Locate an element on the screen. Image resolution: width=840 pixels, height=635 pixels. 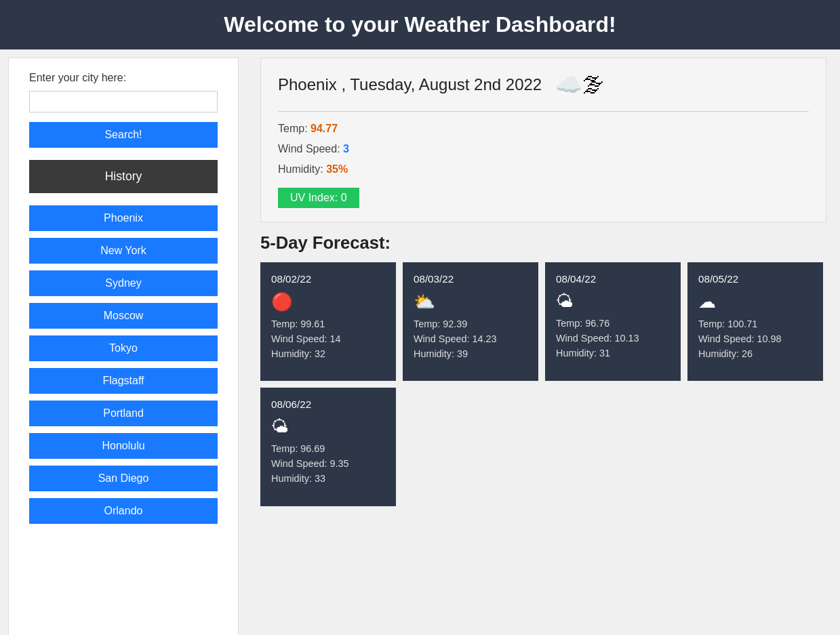
temp-stat: Temp: 94.77 is located at coordinates (544, 129).